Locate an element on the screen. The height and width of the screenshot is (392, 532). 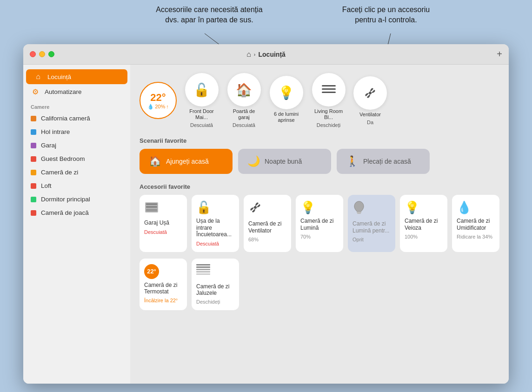
acc-lumina-zi: 💡 Cameră de zi Lumină 70% is located at coordinates (319, 223).